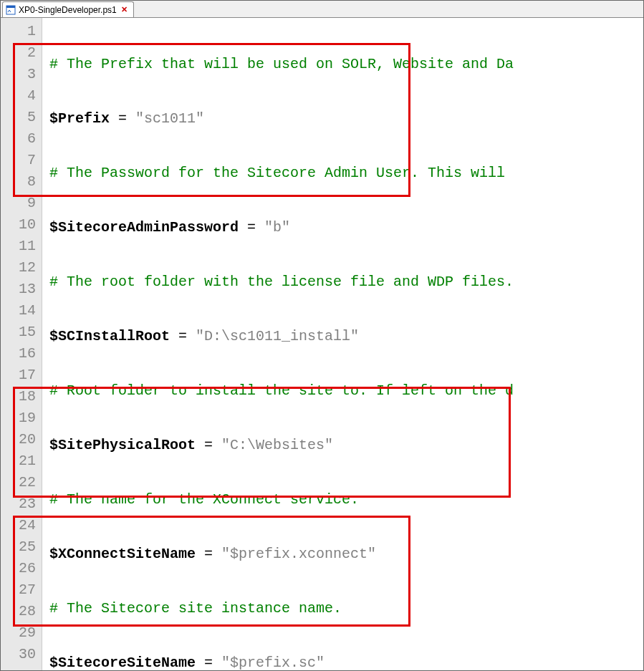 Image resolution: width=644 pixels, height=671 pixels. Describe the element at coordinates (347, 391) in the screenshot. I see `code-line: # Root folder to install the site to. If…` at that location.